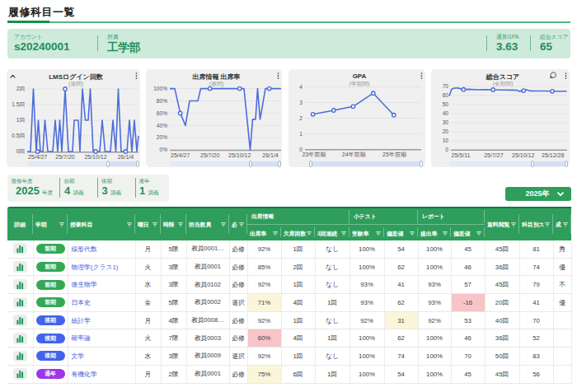  What do you see at coordinates (446, 86) in the screenshot?
I see `svg-text: 70` at bounding box center [446, 86].